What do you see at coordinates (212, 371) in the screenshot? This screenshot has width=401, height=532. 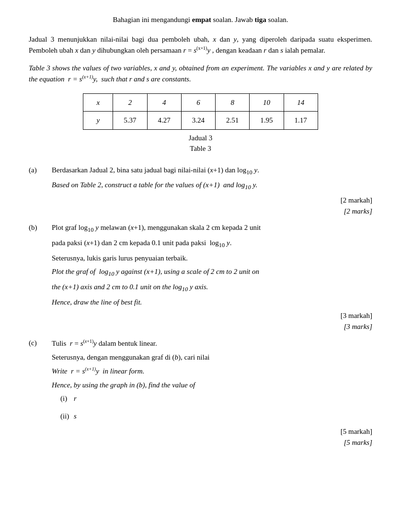 I see `part-c-en1: Write r = s(x+1)y in linear form.` at bounding box center [212, 371].